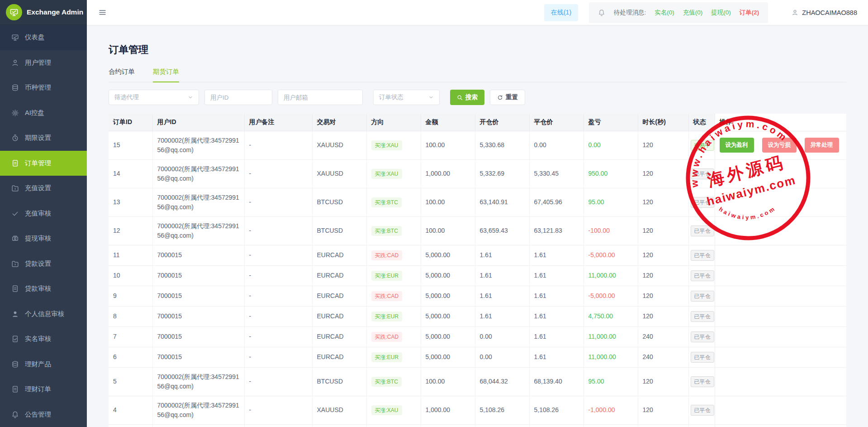  What do you see at coordinates (824, 13) in the screenshot?
I see `user-menu: ZHAOCAIMAO888` at bounding box center [824, 13].